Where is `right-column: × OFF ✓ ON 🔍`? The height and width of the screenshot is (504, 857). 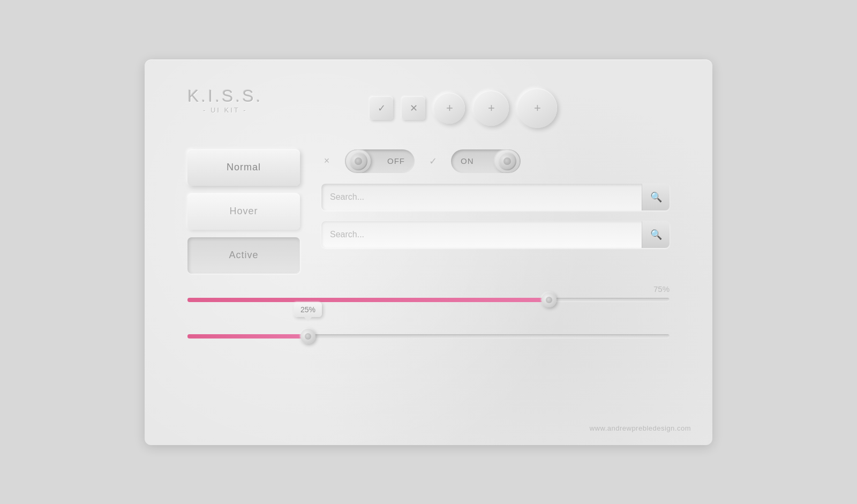
right-column: × OFF ✓ ON 🔍 is located at coordinates (495, 199).